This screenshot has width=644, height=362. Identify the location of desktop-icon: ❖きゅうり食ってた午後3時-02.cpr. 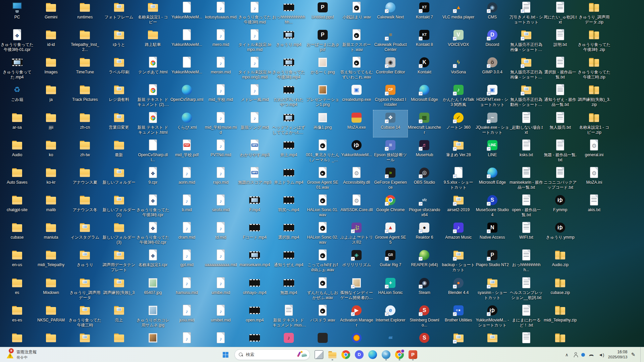
(153, 234).